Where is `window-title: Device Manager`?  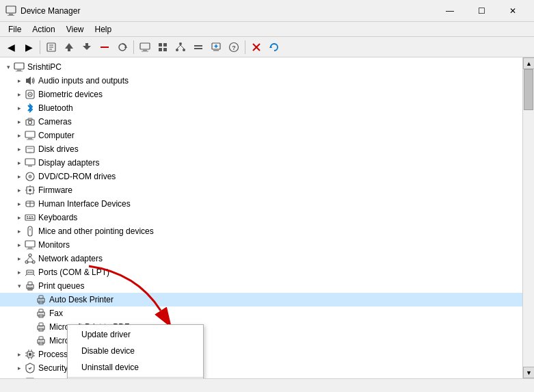
window-title: Device Manager is located at coordinates (227, 11).